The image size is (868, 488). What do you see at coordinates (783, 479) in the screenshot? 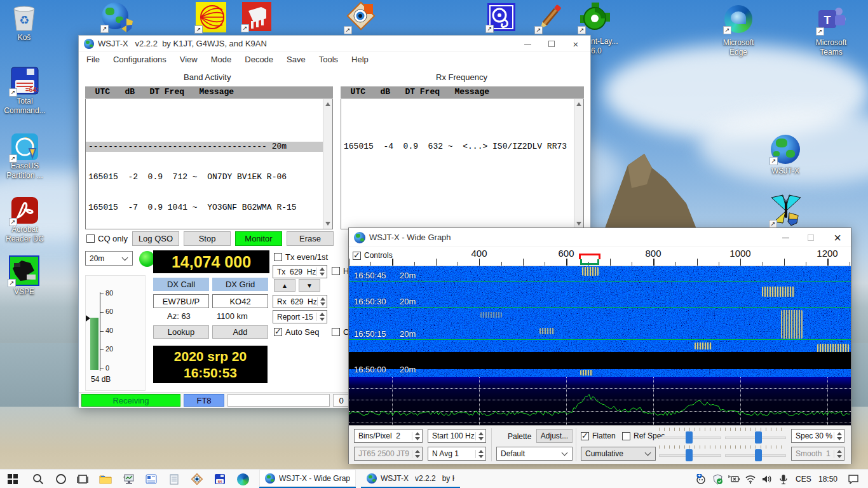
I see `tray-microphone-icon` at bounding box center [783, 479].